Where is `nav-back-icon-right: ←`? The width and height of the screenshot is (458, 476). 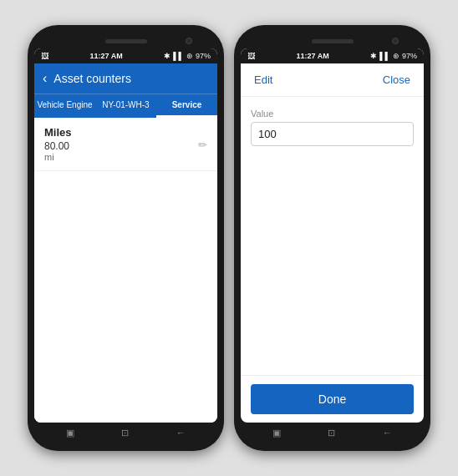 nav-back-icon-right: ← is located at coordinates (388, 433).